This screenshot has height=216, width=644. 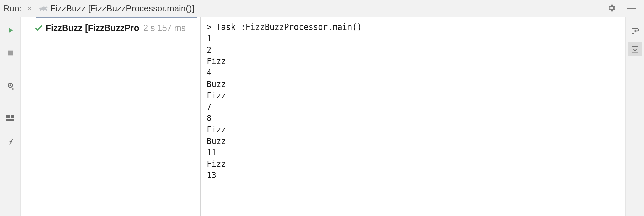 What do you see at coordinates (322, 9) in the screenshot?
I see `run-tool-header: Run: × FizzBuzz [FizzBuzzProcessor.main(…` at bounding box center [322, 9].